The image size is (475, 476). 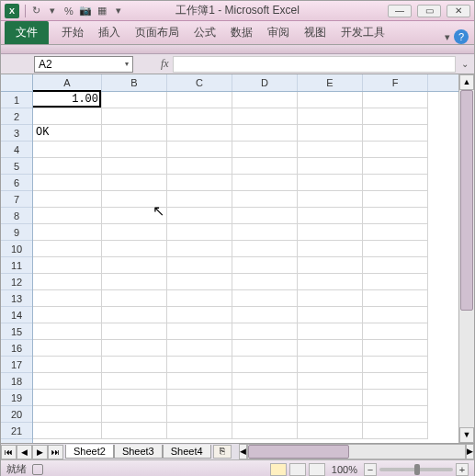 I want to click on row-header: 1, so click(x=17, y=100).